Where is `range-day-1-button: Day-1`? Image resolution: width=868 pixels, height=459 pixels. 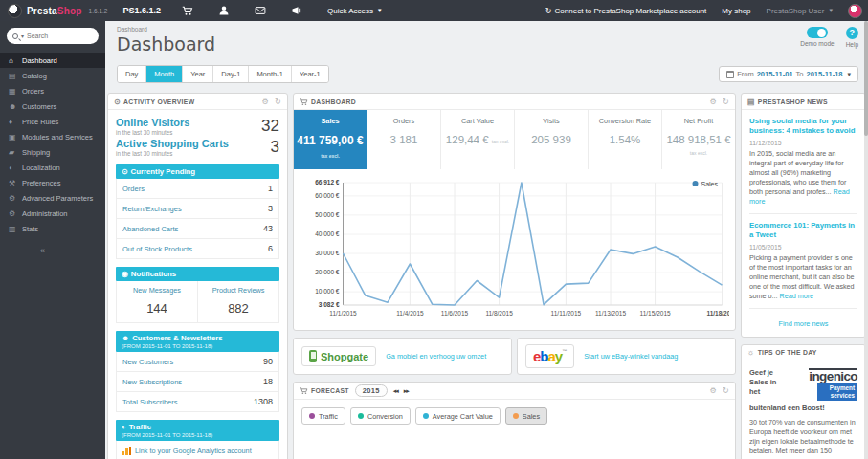 range-day-1-button: Day-1 is located at coordinates (232, 75).